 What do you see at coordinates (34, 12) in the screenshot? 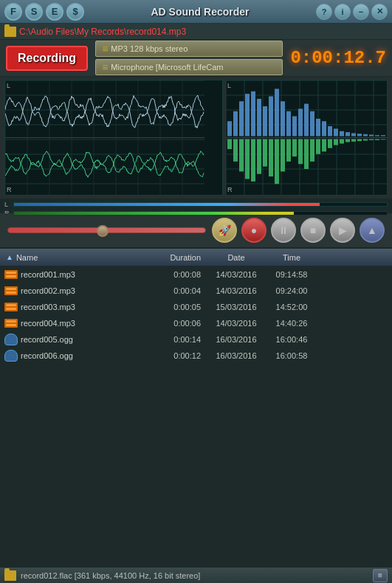
I see `btn-s: S` at bounding box center [34, 12].